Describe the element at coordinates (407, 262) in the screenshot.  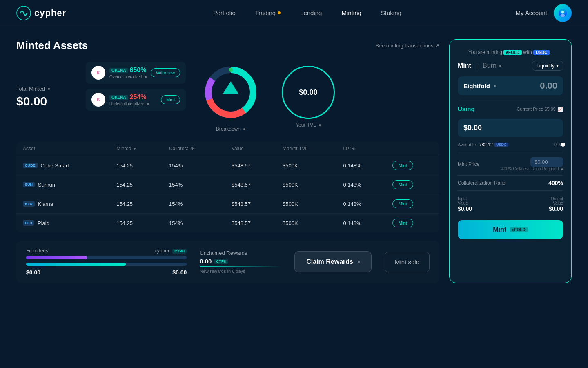
I see `mint-solo-button: Mint solo` at that location.